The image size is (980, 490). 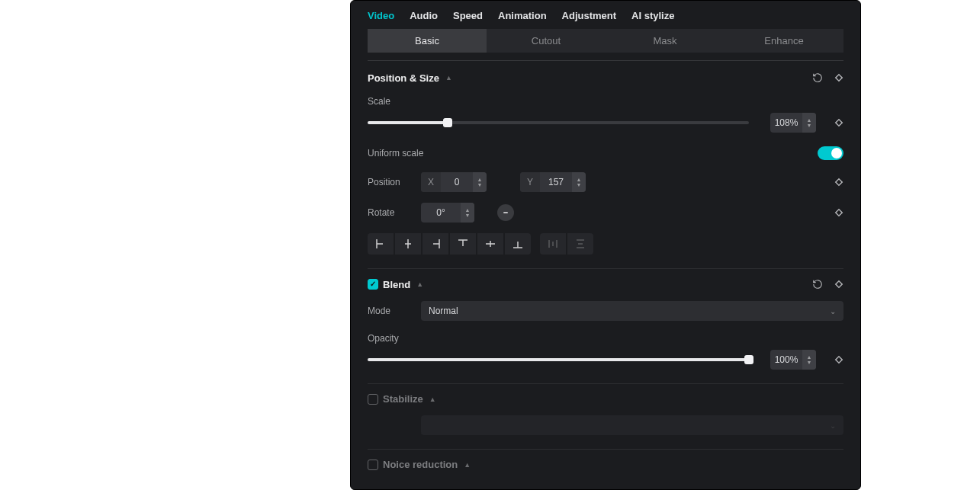 I want to click on section-blend: Blend ▲ Mode Normal ⌄ Opacity, so click(x=606, y=326).